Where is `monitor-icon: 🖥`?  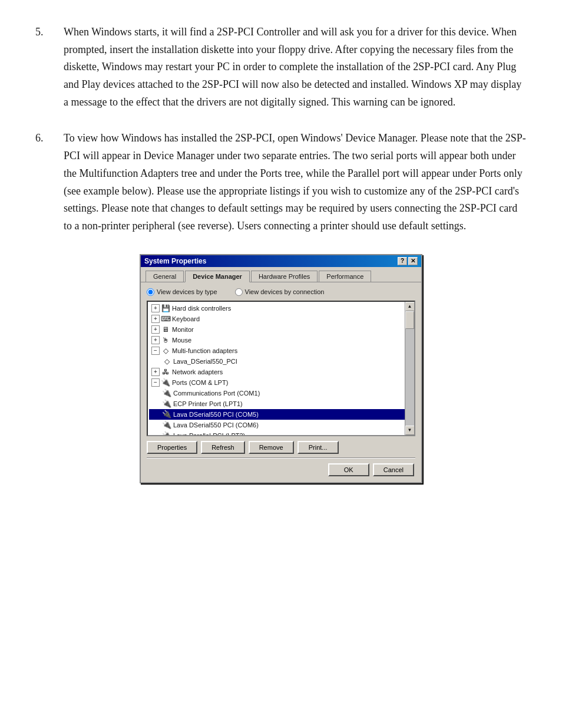
monitor-icon: 🖥 is located at coordinates (166, 330).